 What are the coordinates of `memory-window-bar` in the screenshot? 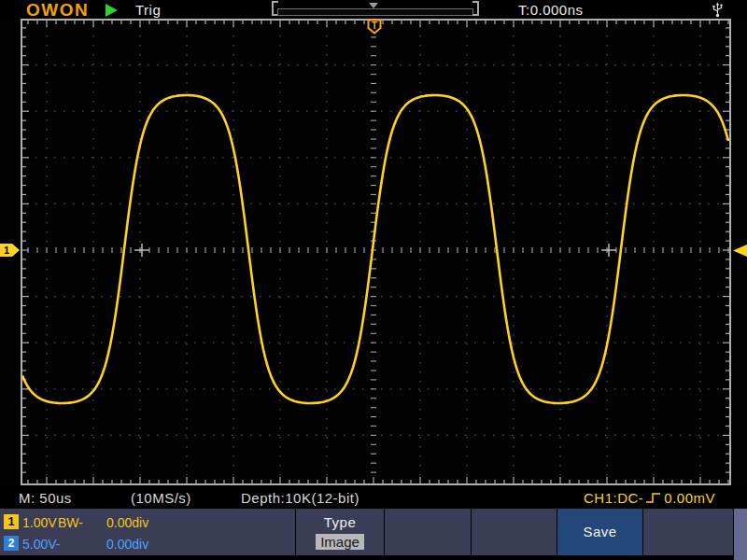 It's located at (375, 12).